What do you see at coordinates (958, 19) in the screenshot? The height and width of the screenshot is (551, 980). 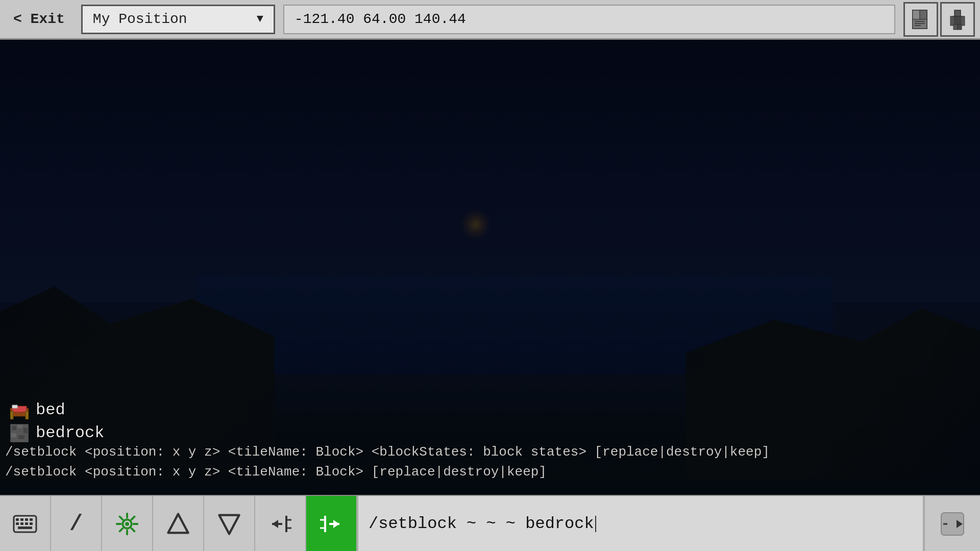 I see `player-icon` at bounding box center [958, 19].